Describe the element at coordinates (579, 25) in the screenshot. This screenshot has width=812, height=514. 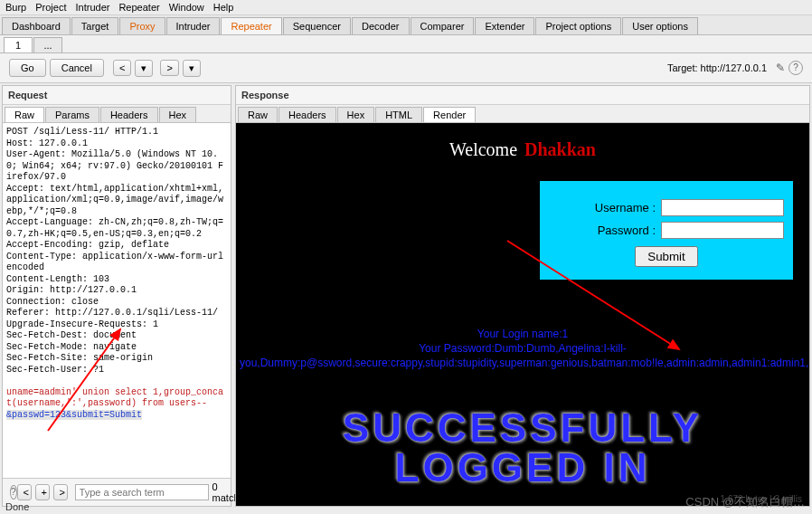
I see `main-tab-project-options: Project options` at that location.